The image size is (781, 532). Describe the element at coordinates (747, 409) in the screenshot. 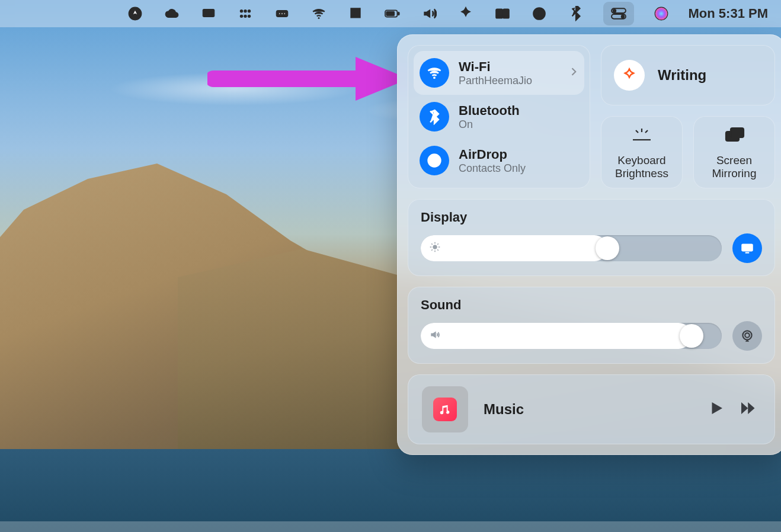

I see `next-track-button` at that location.